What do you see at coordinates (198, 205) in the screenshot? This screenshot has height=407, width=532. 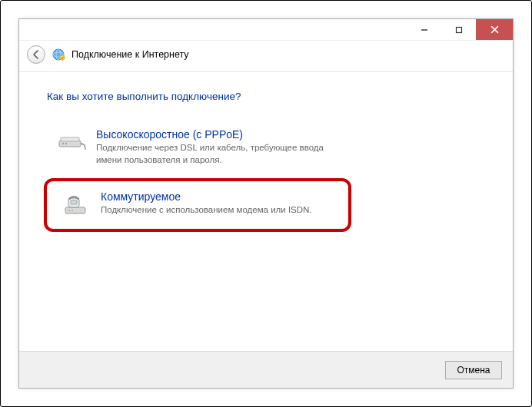 I see `option-dialup: Коммутируемое Подключение с использовани…` at bounding box center [198, 205].